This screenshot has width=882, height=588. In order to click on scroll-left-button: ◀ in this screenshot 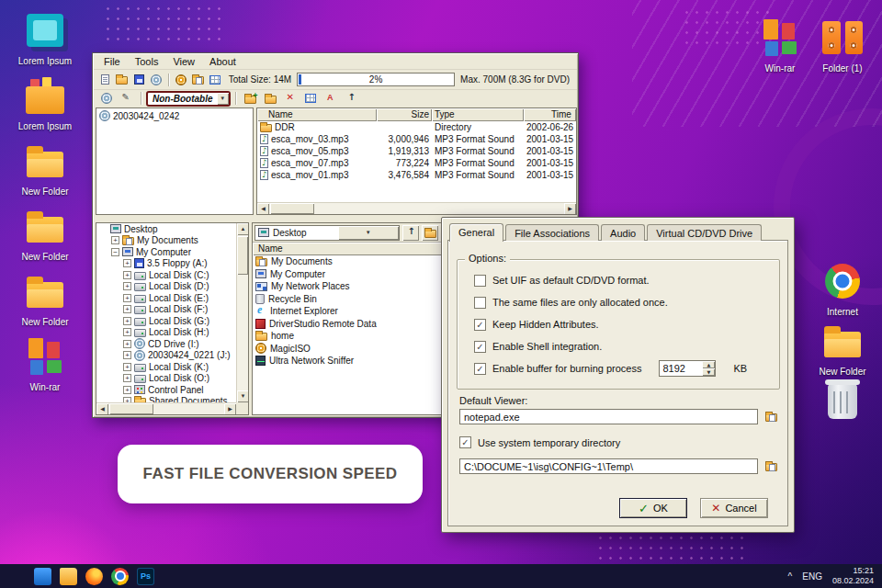, I will do `click(263, 209)`.